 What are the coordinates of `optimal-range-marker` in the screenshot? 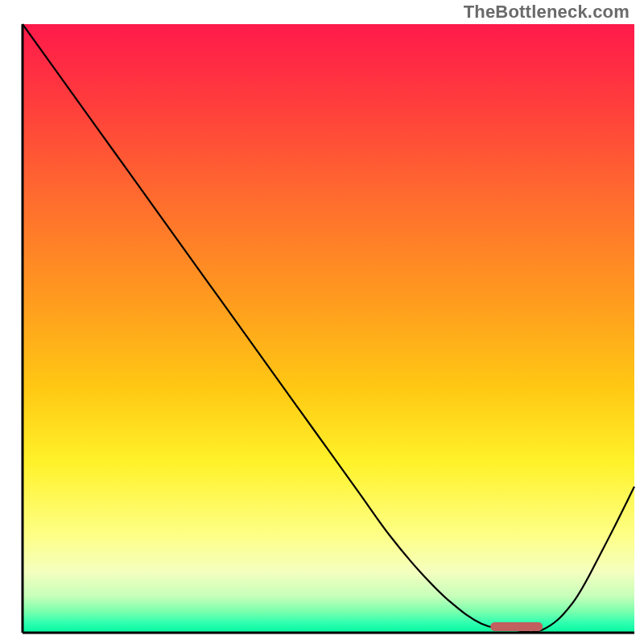 It's located at (517, 626).